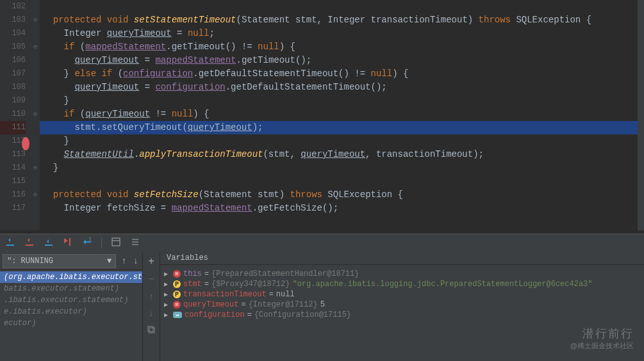 This screenshot has height=361, width=644. I want to click on calculator-icon, so click(116, 243).